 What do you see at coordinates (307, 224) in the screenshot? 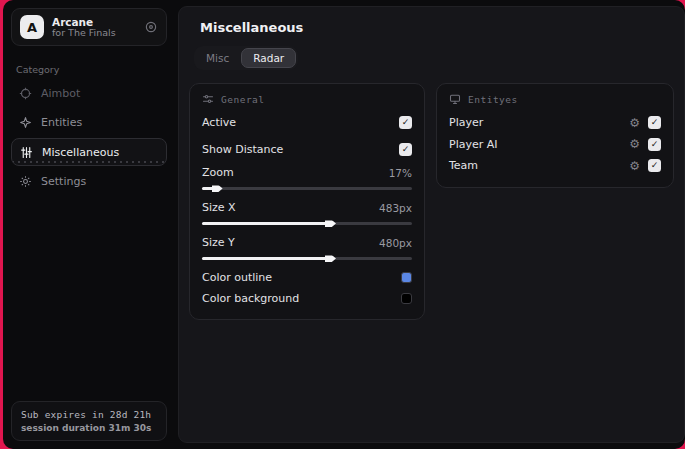
I see `size-x-slider` at bounding box center [307, 224].